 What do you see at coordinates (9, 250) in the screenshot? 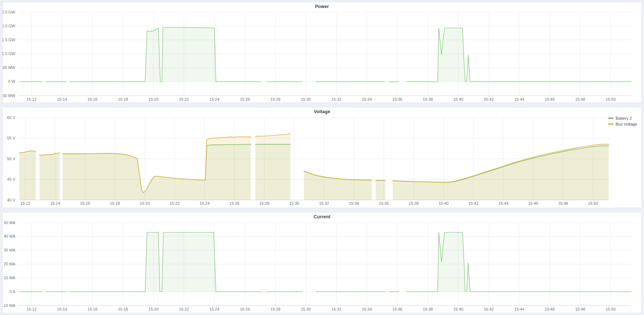
I see `y-axis-tick-label: 30 MA` at bounding box center [9, 250].